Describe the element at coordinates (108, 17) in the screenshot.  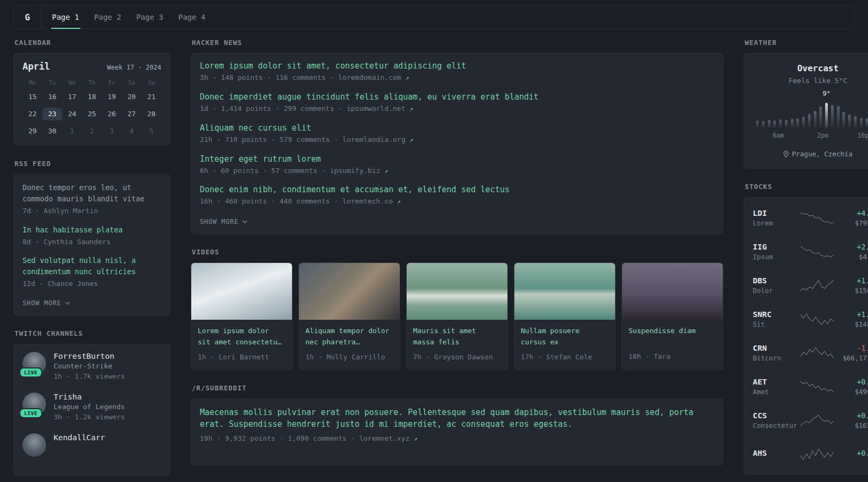
I see `tab-page-2: Page 2` at that location.